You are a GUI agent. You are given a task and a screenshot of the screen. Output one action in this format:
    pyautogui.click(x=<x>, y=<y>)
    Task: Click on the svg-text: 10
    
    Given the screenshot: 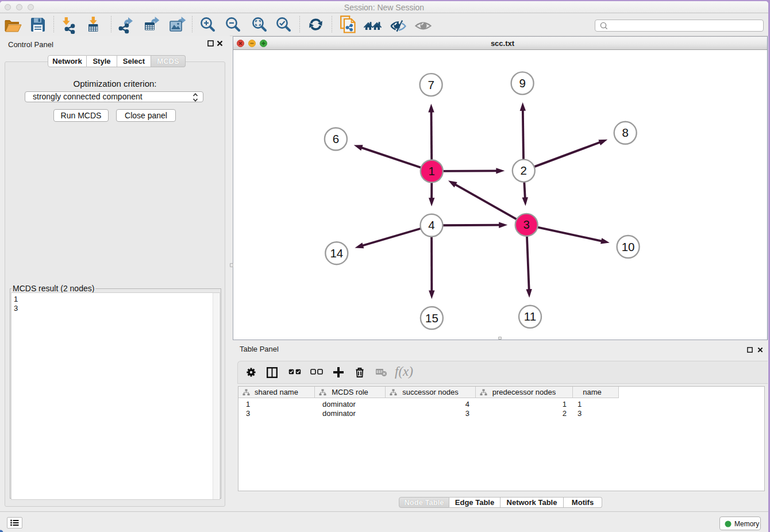 What is the action you would take?
    pyautogui.click(x=629, y=247)
    